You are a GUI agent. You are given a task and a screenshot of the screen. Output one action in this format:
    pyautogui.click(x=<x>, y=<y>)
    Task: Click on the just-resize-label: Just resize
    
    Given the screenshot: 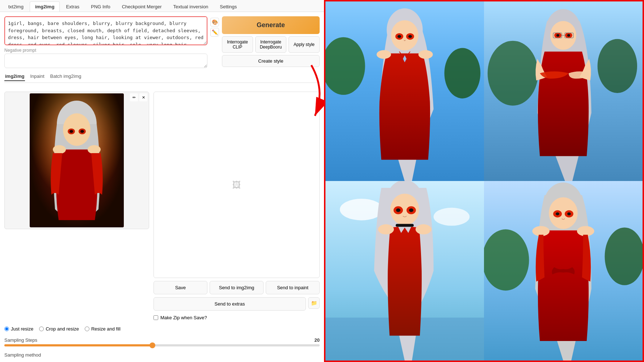 What is the action you would take?
    pyautogui.click(x=22, y=329)
    